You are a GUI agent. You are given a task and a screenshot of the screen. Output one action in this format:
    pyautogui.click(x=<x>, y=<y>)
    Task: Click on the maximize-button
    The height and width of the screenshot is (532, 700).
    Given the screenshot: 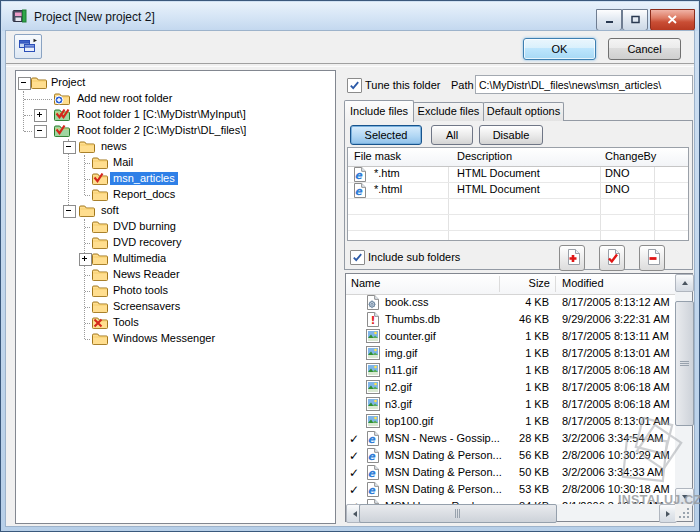 What is the action you would take?
    pyautogui.click(x=635, y=20)
    